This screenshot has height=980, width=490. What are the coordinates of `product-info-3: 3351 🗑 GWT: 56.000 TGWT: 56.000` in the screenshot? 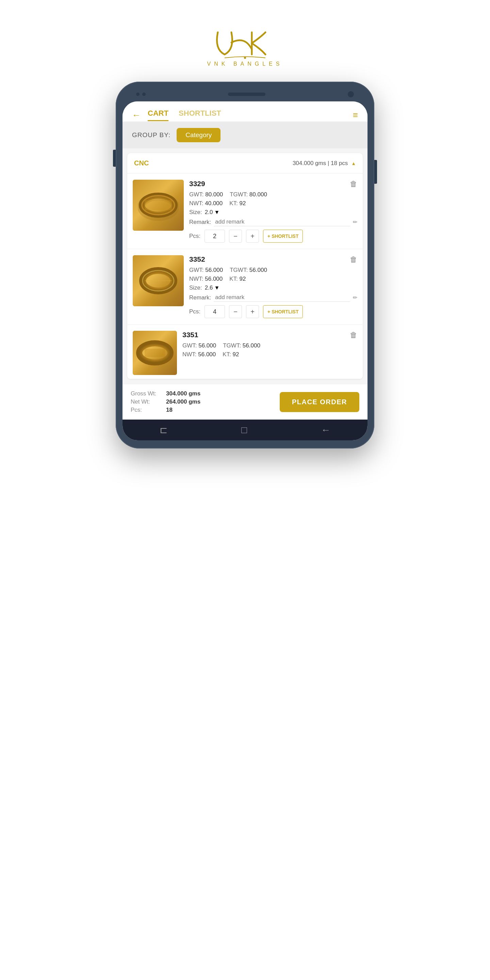 It's located at (270, 352).